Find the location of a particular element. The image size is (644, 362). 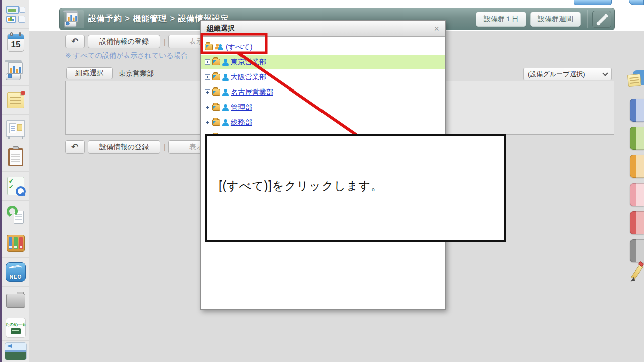

label-tab-green is located at coordinates (637, 138).